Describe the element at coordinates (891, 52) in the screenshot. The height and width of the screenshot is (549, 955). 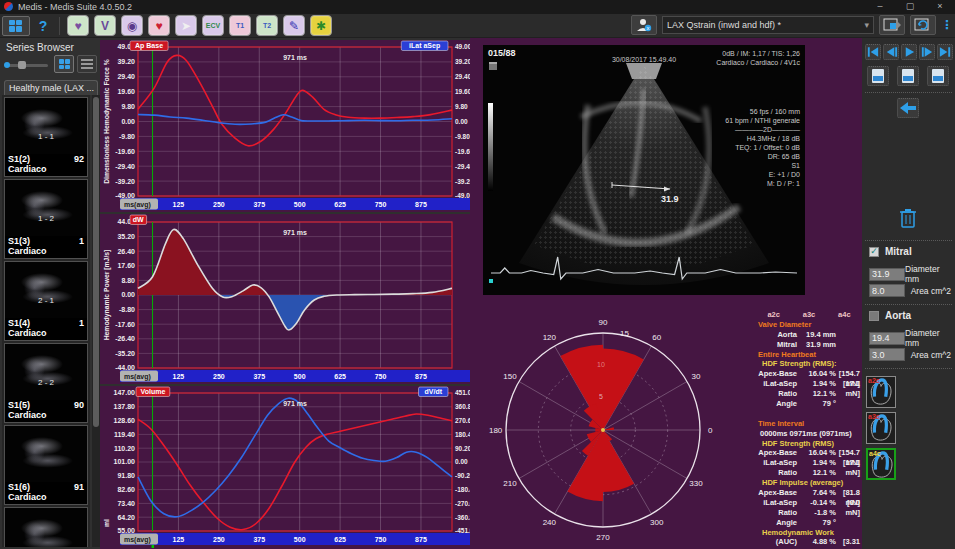
I see `step-back-button` at that location.